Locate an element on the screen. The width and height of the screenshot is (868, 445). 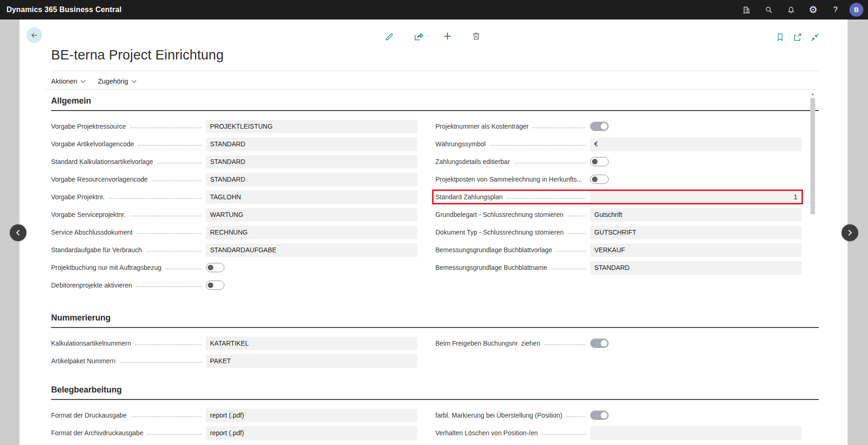
field-label-area: Zahlungsdetails editierbar is located at coordinates (513, 162).